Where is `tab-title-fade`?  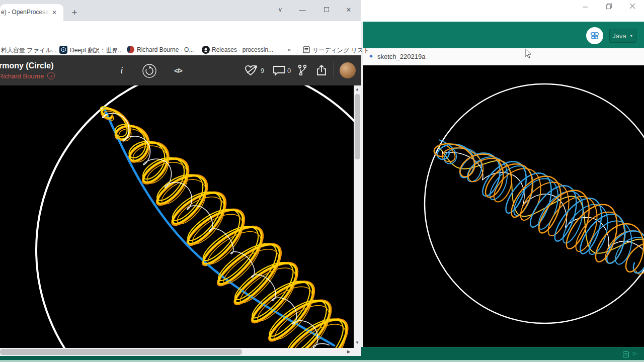 tab-title-fade is located at coordinates (44, 13).